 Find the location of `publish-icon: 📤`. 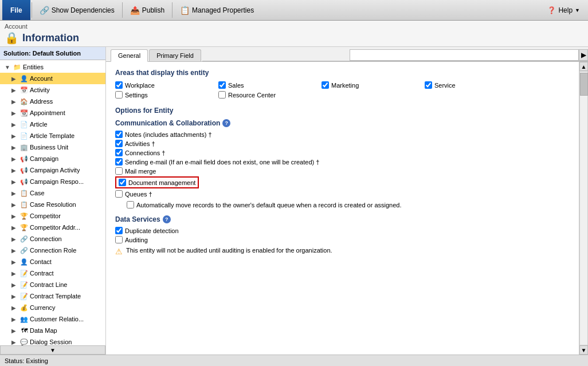

publish-icon: 📤 is located at coordinates (135, 10).